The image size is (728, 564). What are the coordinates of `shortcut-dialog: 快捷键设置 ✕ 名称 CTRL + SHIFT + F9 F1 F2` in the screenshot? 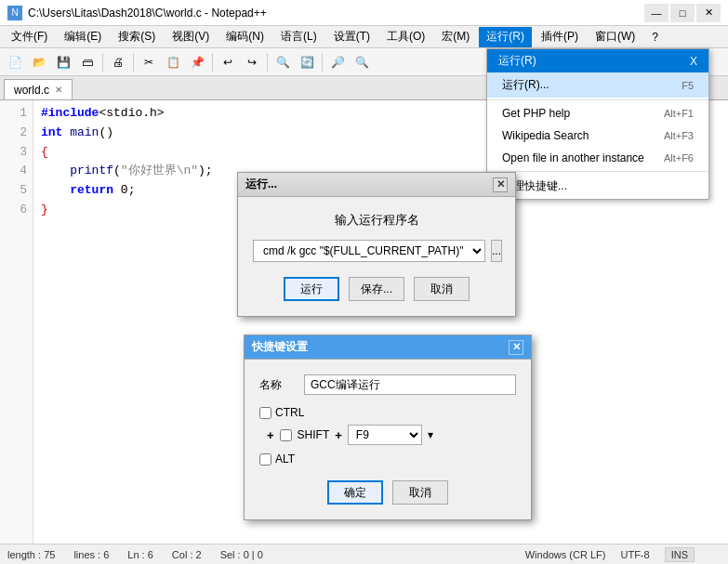 It's located at (388, 427).